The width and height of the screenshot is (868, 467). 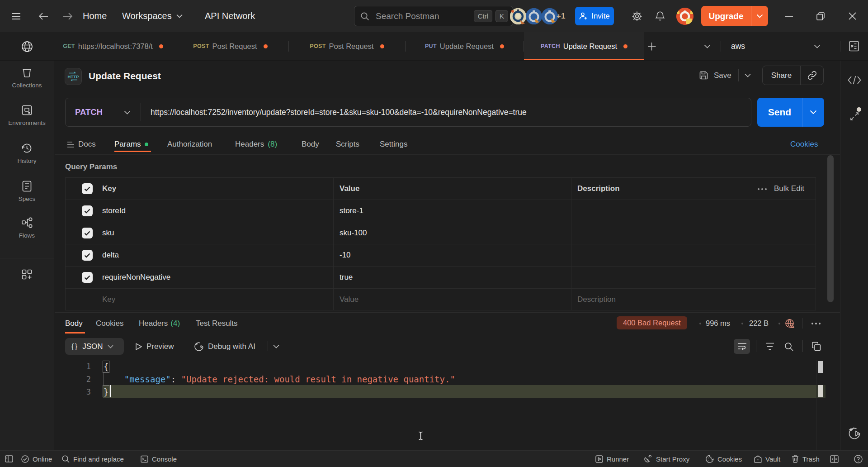 I want to click on response-tab-cookies: Cookies, so click(x=109, y=323).